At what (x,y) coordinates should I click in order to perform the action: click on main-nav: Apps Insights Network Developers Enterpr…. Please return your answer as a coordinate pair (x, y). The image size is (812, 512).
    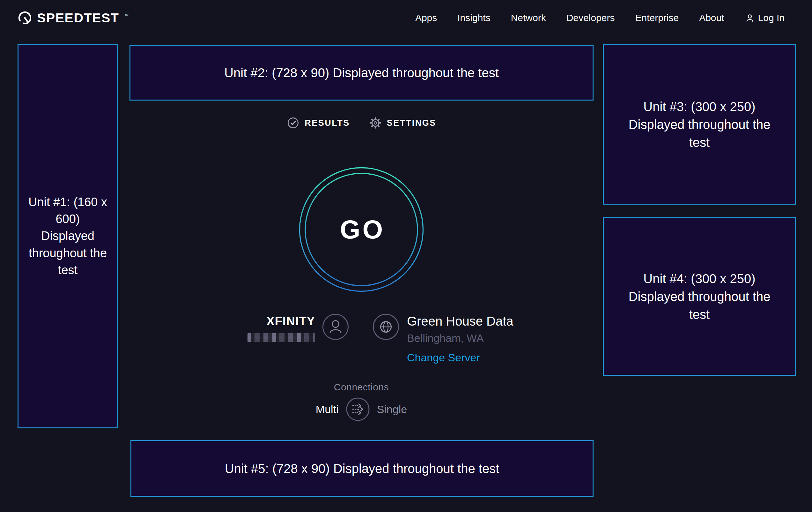
    Looking at the image, I should click on (600, 18).